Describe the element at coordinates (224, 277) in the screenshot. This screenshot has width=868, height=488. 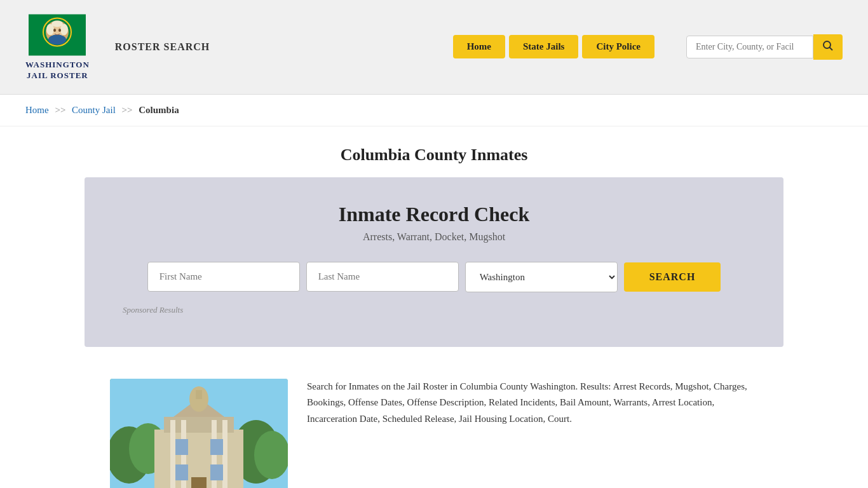
I see `first-name-input` at that location.